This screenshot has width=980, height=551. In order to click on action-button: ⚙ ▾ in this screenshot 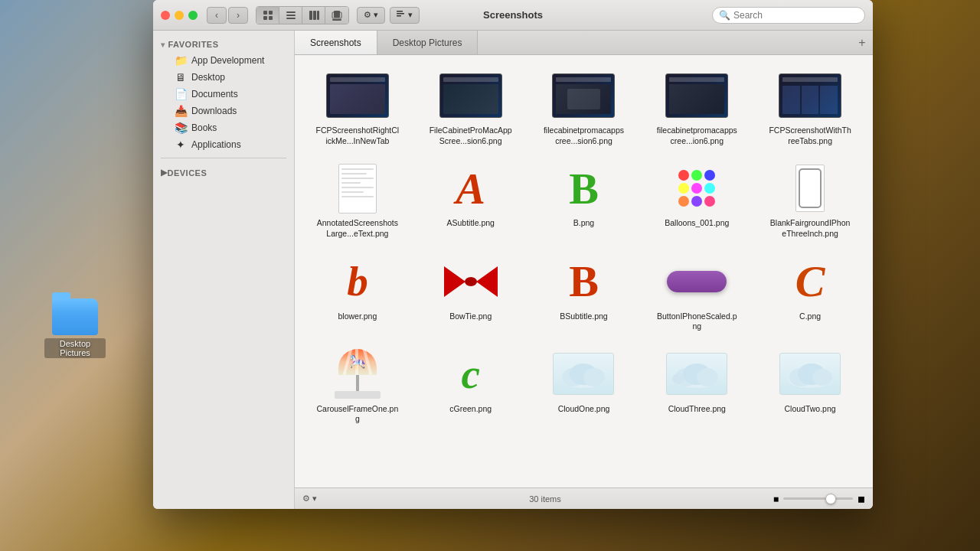, I will do `click(371, 15)`.